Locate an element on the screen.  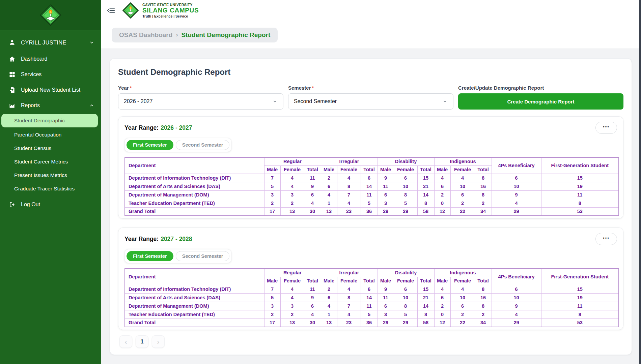
current-page-button: 1 is located at coordinates (142, 342).